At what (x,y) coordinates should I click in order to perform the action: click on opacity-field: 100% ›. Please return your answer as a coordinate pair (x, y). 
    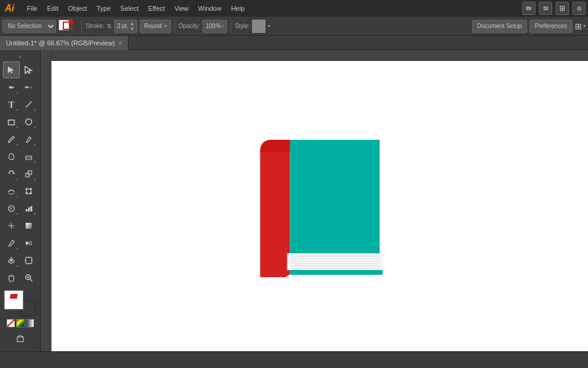
    Looking at the image, I should click on (215, 26).